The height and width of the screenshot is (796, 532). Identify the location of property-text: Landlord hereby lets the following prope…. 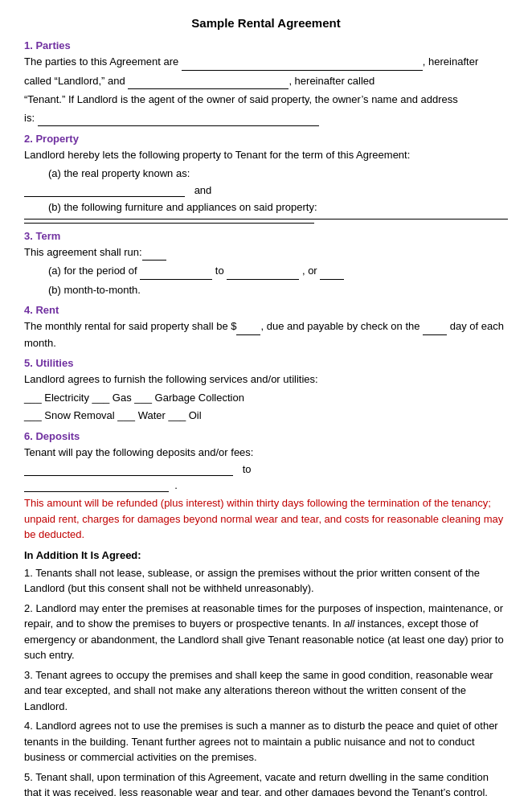
(266, 155).